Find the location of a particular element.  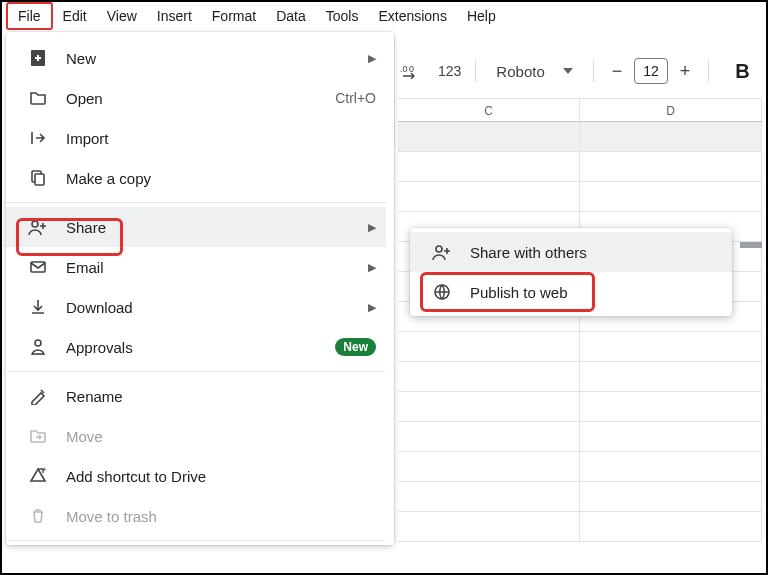

bold-button: B is located at coordinates (736, 72).